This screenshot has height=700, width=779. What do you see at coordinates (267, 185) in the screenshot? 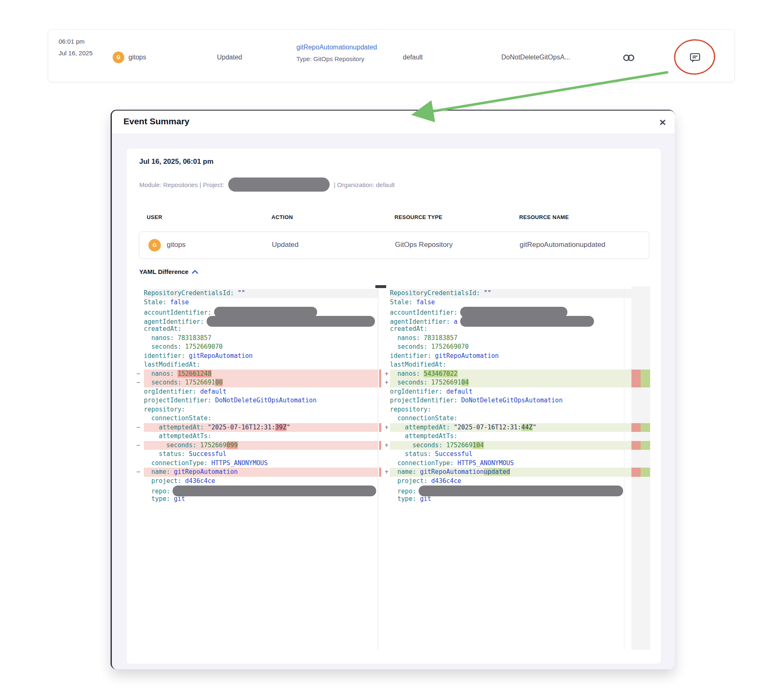
I see `event-meta: Module: Repositories | Project:| Organiz…` at bounding box center [267, 185].